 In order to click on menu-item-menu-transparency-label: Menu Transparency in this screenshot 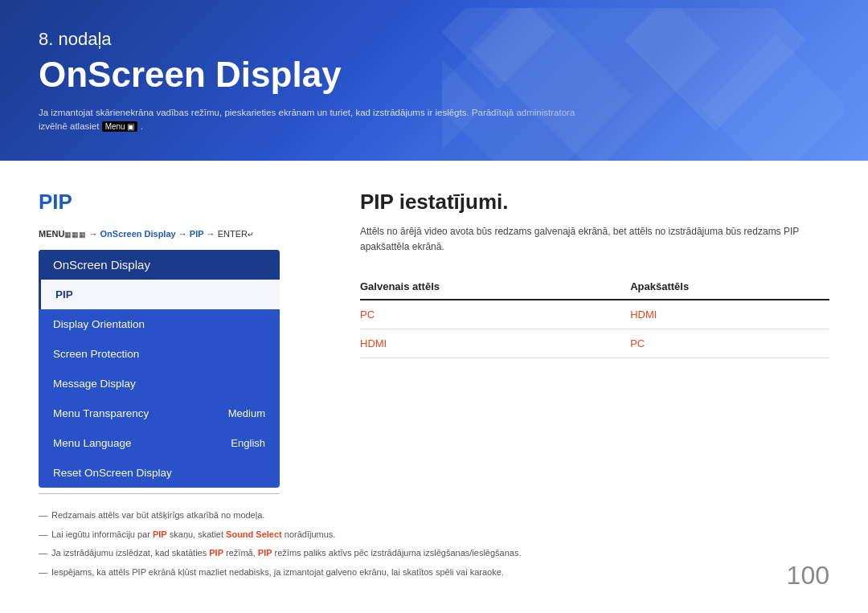, I will do `click(101, 413)`.